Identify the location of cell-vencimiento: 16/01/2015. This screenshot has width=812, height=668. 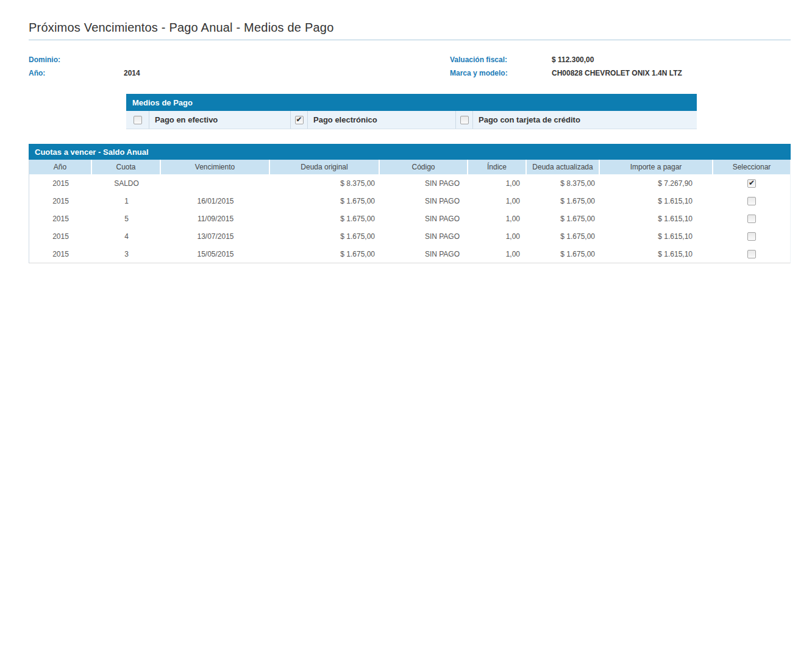
(216, 201).